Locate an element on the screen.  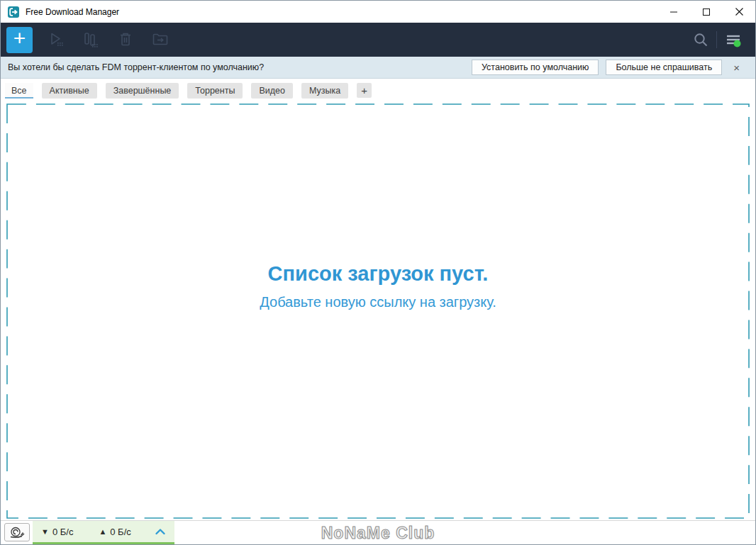
search-button is located at coordinates (701, 40).